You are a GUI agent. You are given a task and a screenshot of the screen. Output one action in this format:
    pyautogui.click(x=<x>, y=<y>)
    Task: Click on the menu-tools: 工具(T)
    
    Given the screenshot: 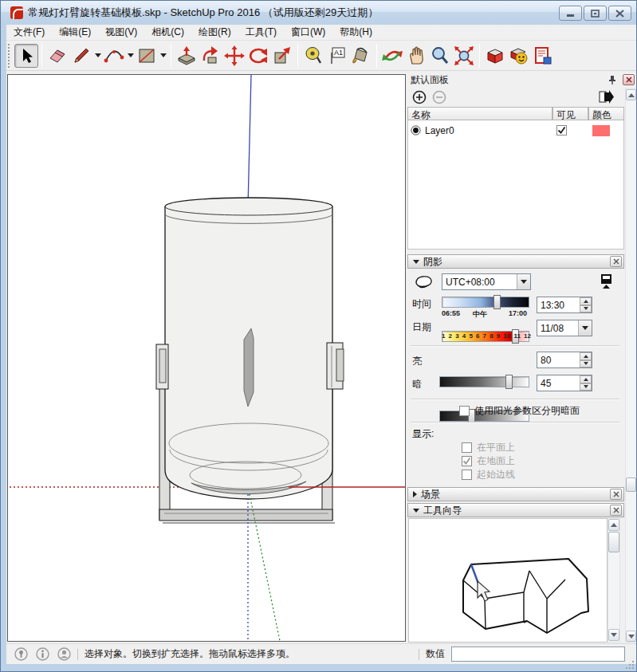 What is the action you would take?
    pyautogui.click(x=261, y=32)
    